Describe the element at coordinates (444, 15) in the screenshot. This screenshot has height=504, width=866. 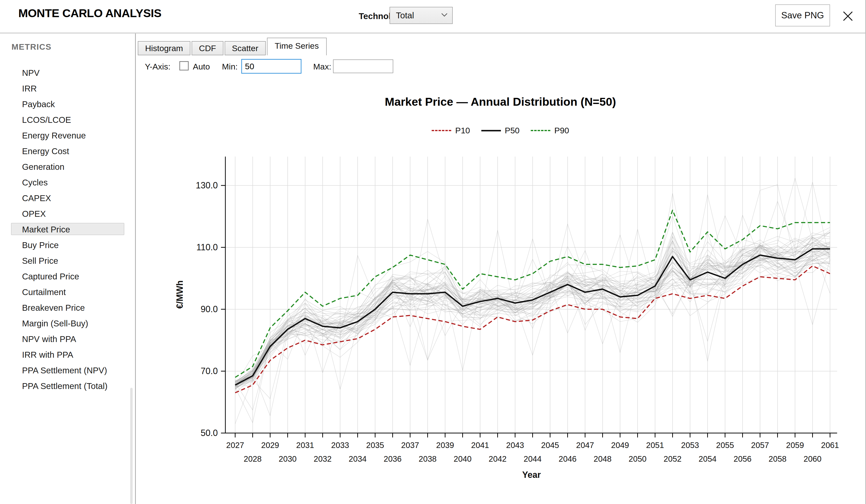
I see `chevron-down-icon` at that location.